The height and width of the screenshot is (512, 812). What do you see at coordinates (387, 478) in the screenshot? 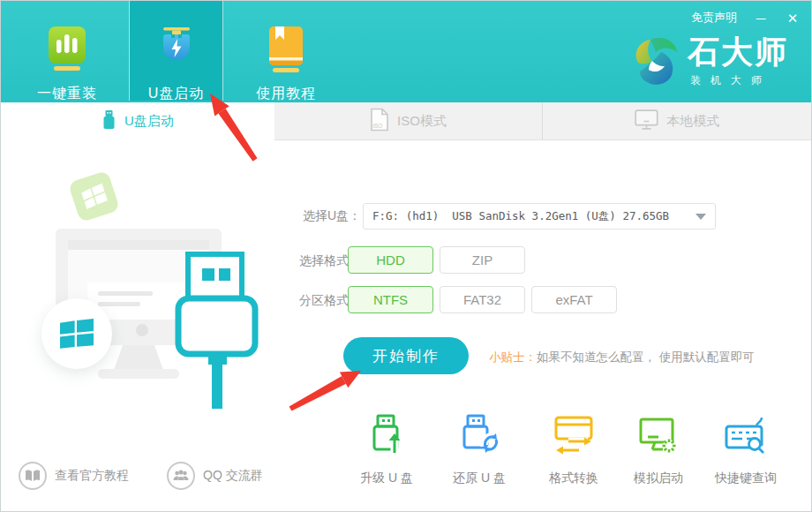
I see `tool-label: 升级 U 盘` at bounding box center [387, 478].